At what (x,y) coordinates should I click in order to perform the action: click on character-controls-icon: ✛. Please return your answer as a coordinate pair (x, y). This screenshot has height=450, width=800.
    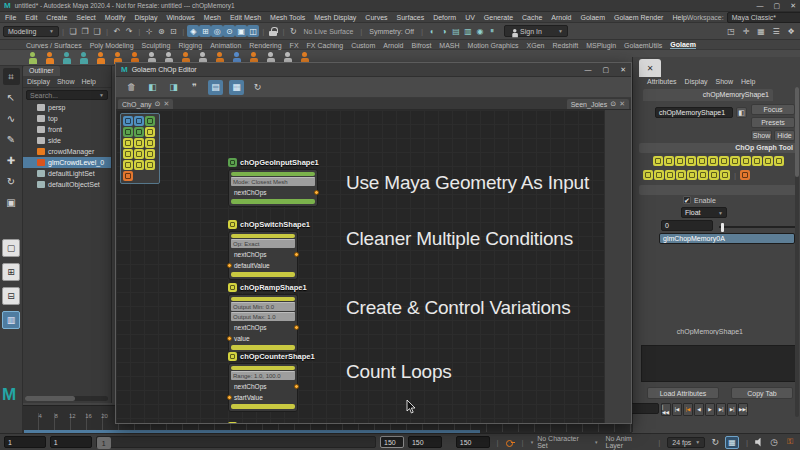
    Looking at the image, I should click on (746, 31).